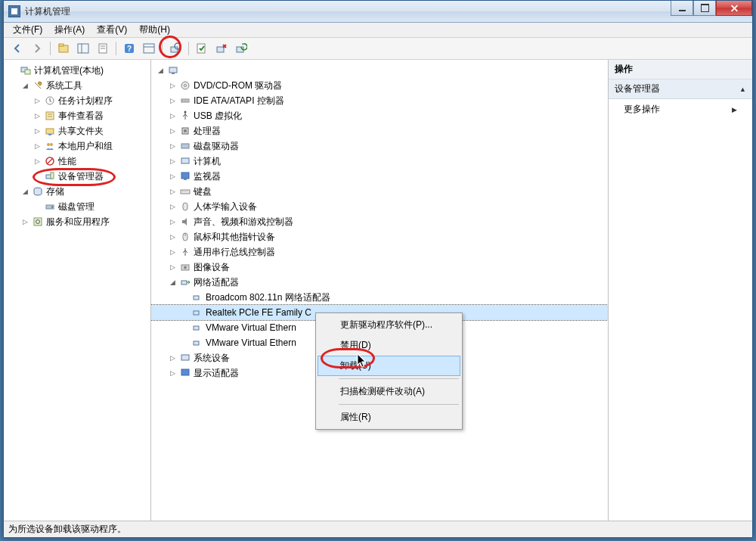 This screenshot has width=756, height=541. I want to click on uninstall-button, so click(222, 48).